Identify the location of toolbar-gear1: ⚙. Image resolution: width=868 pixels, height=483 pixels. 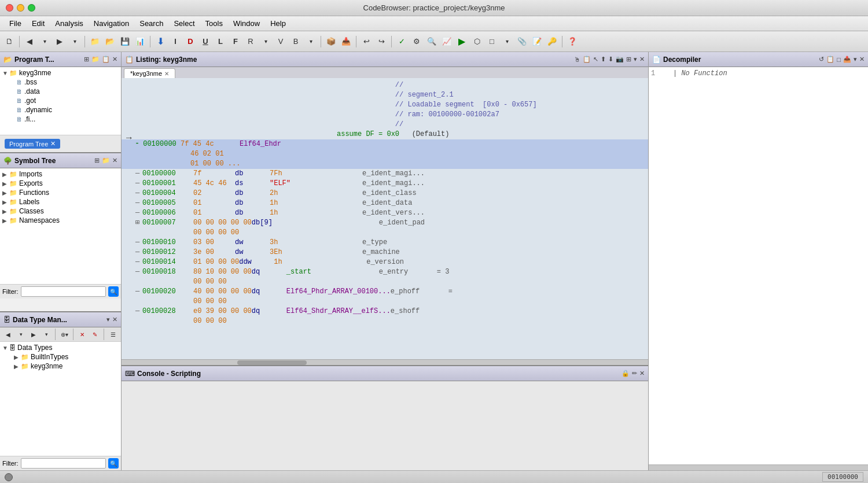
(417, 42).